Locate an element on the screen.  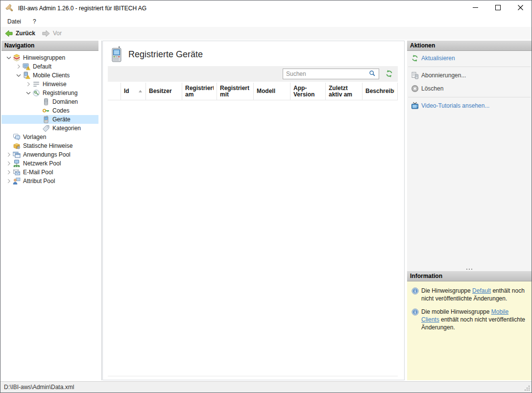
statusbar: D:\IBI-aws\Admin\Data.xml is located at coordinates (266, 387).